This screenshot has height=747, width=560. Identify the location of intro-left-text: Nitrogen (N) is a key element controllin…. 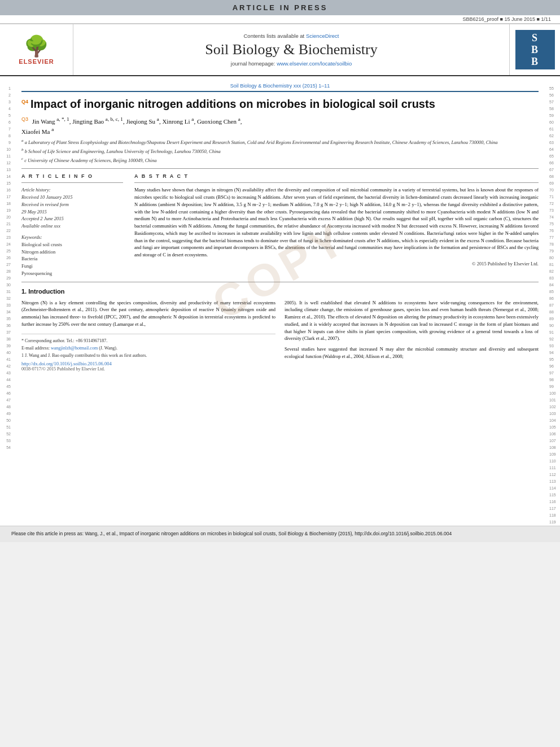
(148, 314).